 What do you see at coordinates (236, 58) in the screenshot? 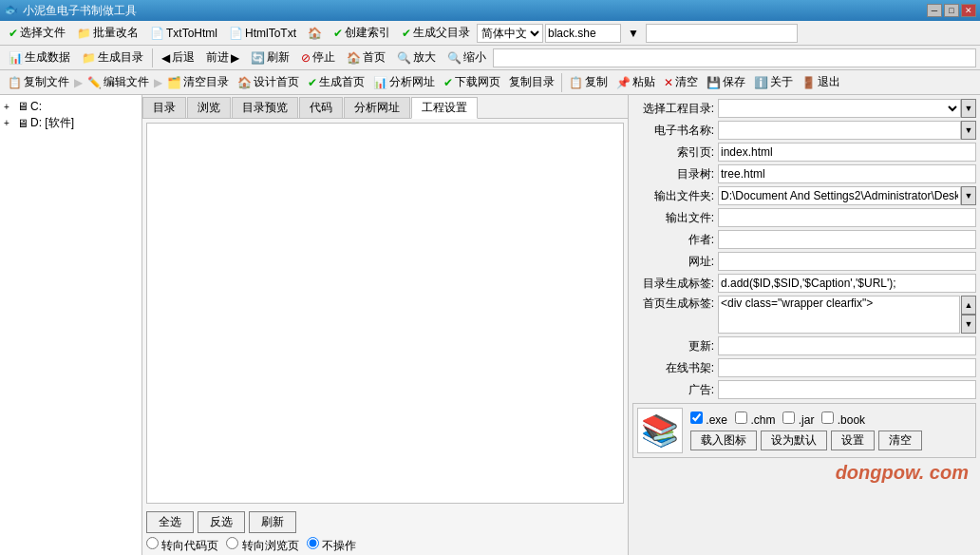
I see `forward-icon: ▶` at bounding box center [236, 58].